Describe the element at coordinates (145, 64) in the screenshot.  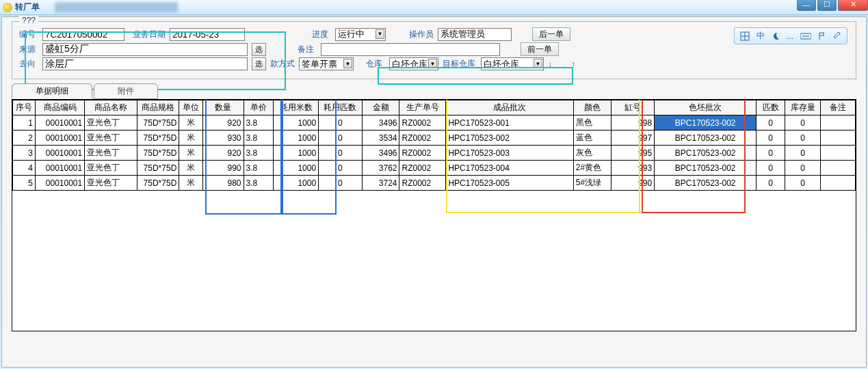
I see `qx-input` at that location.